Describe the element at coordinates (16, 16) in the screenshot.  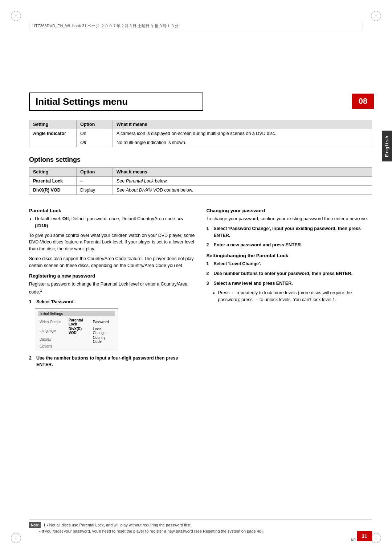
I see `reg-mark-tl` at that location.